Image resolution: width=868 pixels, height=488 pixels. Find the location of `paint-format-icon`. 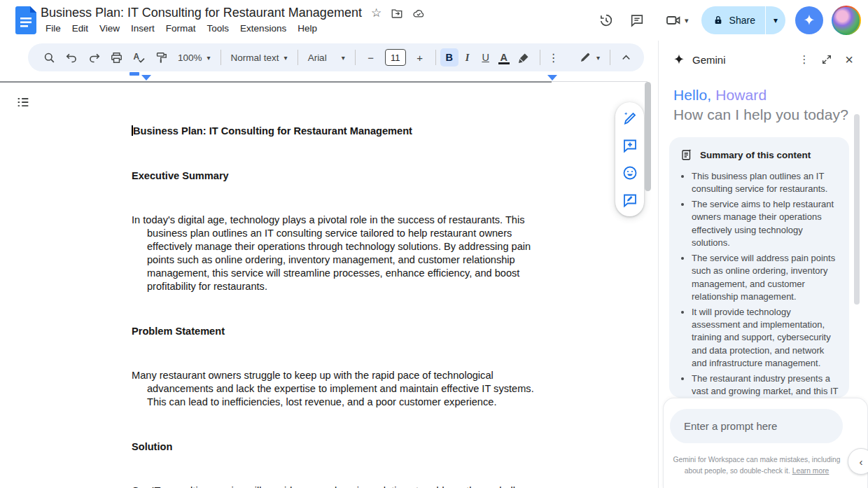

paint-format-icon is located at coordinates (161, 57).